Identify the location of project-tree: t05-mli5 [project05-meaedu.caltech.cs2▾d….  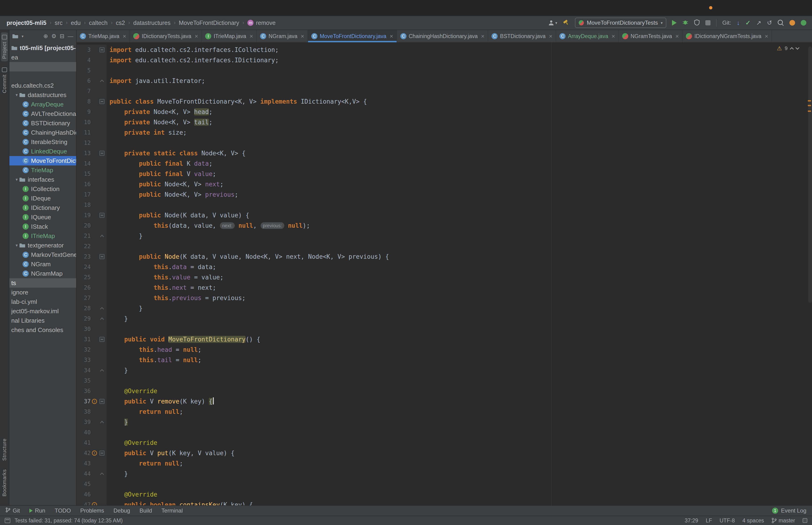
(43, 274).